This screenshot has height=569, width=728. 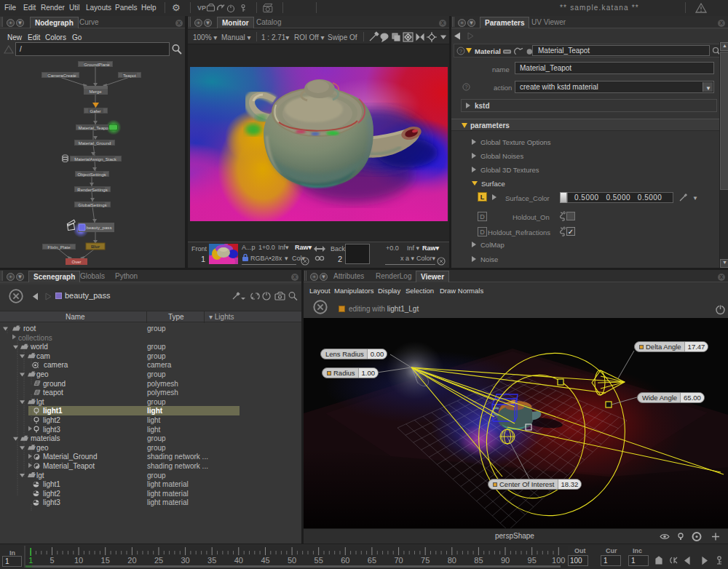 I want to click on svg-text: 70, so click(x=398, y=560).